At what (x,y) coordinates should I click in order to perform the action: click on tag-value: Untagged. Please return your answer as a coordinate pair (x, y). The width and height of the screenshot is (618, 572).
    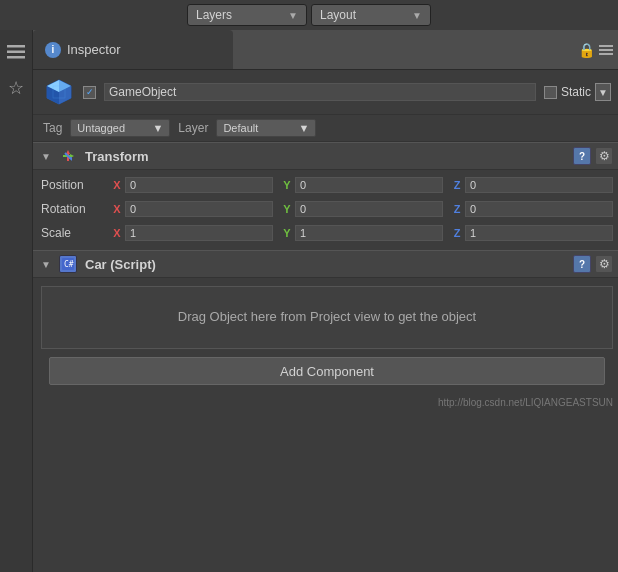
    Looking at the image, I should click on (101, 128).